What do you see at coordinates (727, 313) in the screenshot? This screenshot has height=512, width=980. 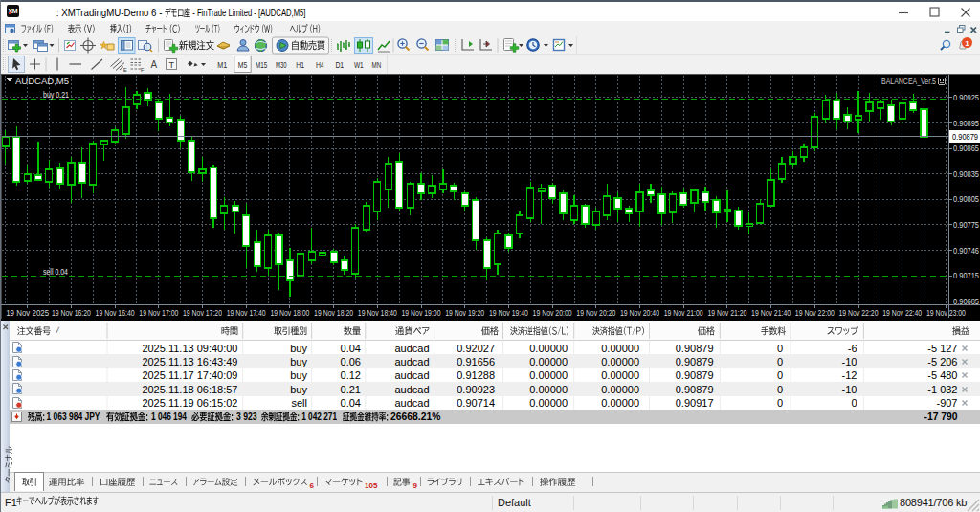 I see `svg-text: 19 Nov 21:20` at bounding box center [727, 313].